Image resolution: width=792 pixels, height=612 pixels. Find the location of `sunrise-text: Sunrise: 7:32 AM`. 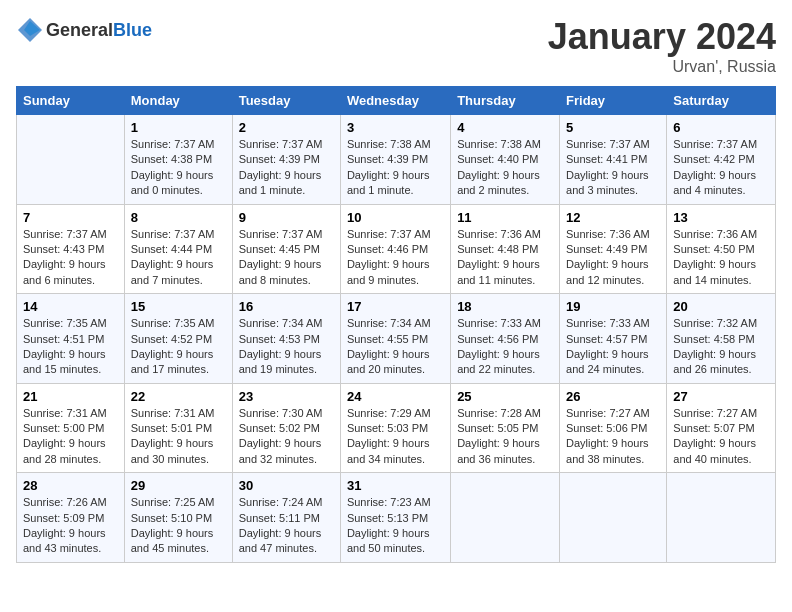

sunrise-text: Sunrise: 7:32 AM is located at coordinates (715, 323).